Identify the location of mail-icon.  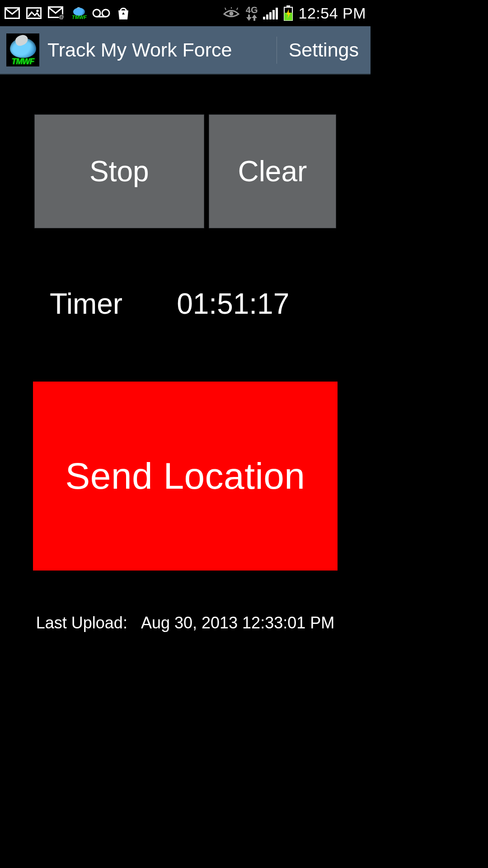
(12, 13).